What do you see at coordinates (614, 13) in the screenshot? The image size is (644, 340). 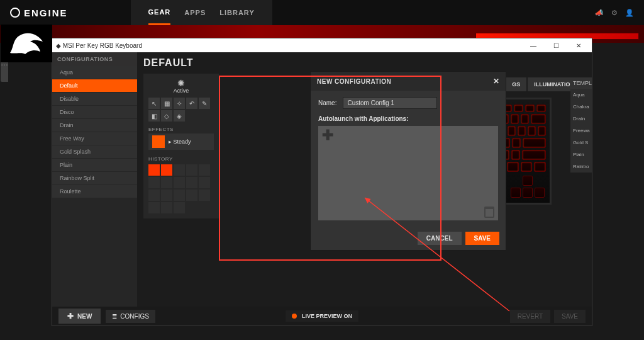 I see `top-right-icons: 📣 ⚙ 👤` at bounding box center [614, 13].